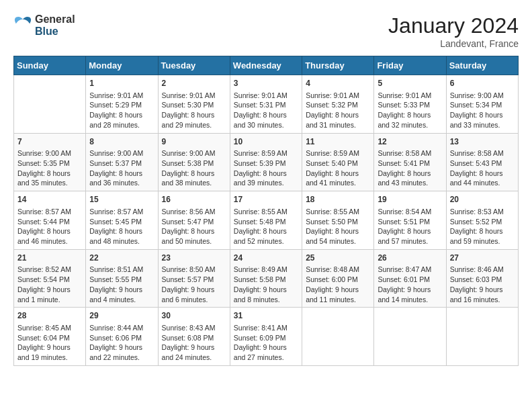 Image resolution: width=532 pixels, height=411 pixels. I want to click on day-number: 8, so click(122, 142).